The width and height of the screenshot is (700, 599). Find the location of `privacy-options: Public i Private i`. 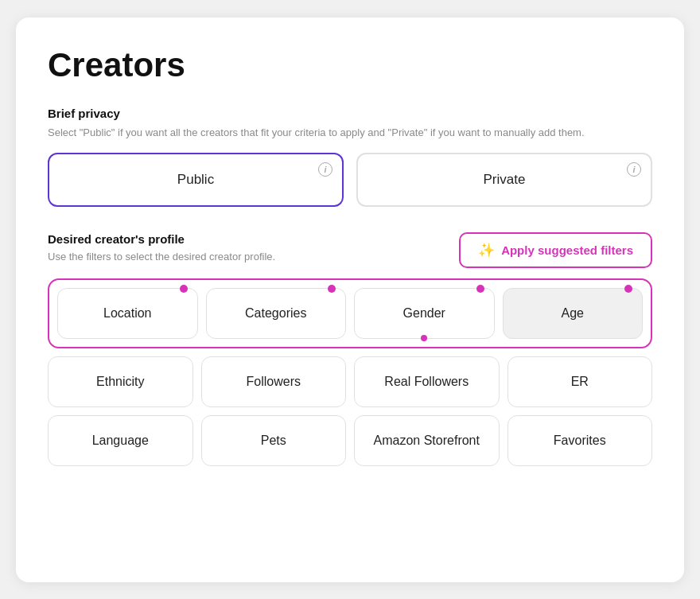

privacy-options: Public i Private i is located at coordinates (350, 180).